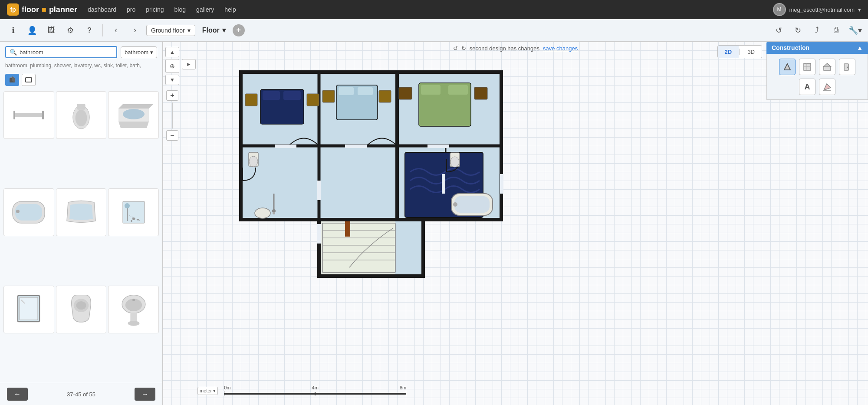 The height and width of the screenshot is (405, 868). I want to click on item-sink-pedestal, so click(134, 310).